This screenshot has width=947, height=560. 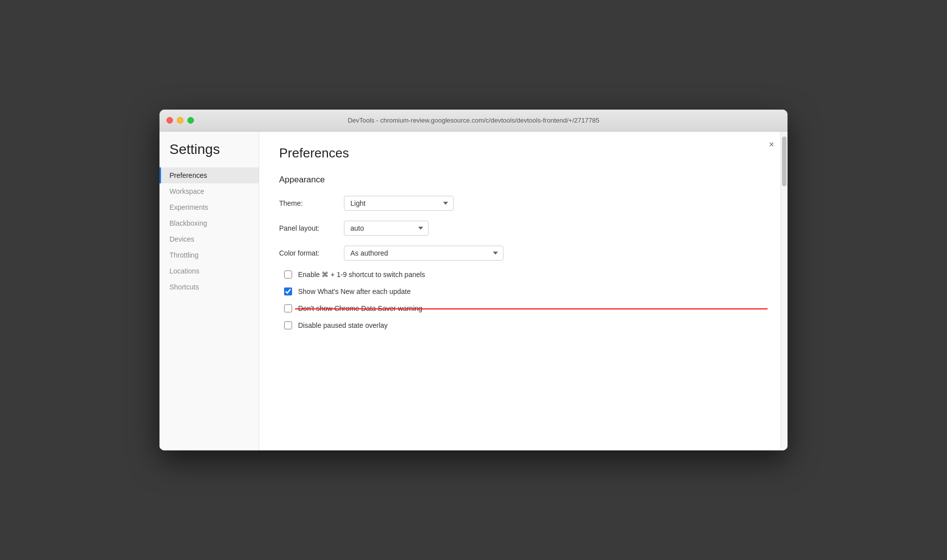 What do you see at coordinates (169, 121) in the screenshot?
I see `close-traffic-light` at bounding box center [169, 121].